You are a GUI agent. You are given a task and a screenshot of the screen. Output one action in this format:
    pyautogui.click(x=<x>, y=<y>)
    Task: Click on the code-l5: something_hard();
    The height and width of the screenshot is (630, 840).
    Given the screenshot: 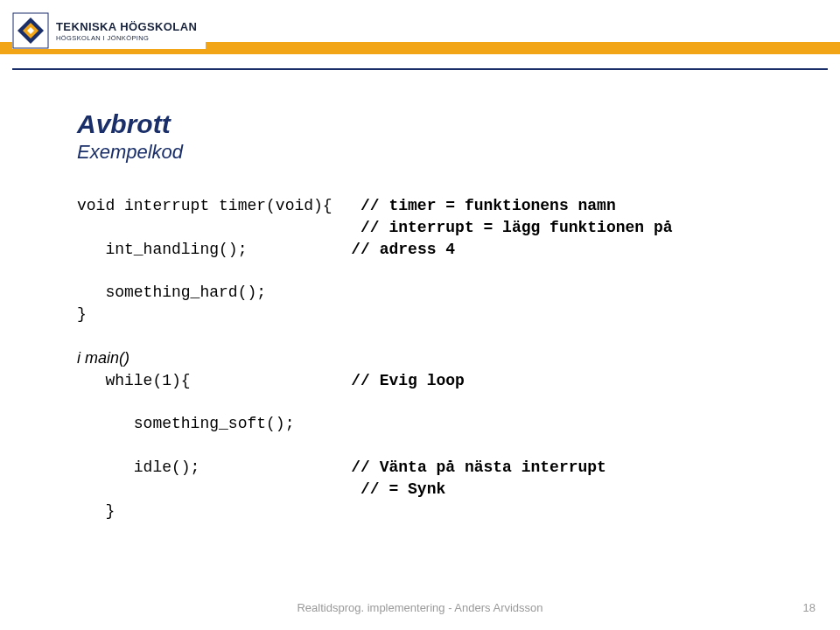 What is the action you would take?
    pyautogui.click(x=172, y=292)
    